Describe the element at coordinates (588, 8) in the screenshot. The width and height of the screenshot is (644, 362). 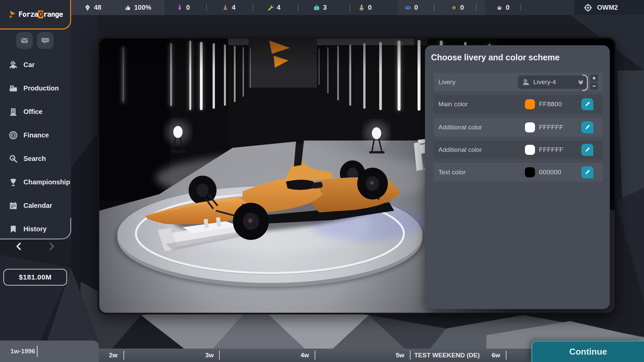
I see `steering-wheel-icon` at that location.